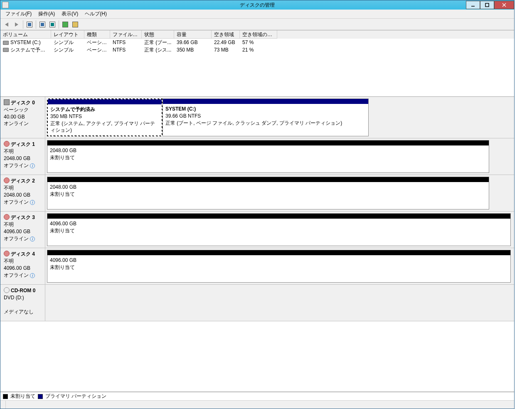  I want to click on close-button, so click(504, 5).